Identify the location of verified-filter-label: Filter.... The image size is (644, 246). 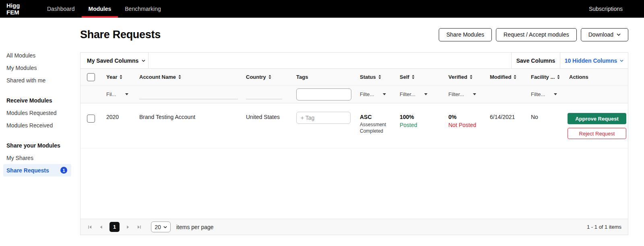
(456, 94).